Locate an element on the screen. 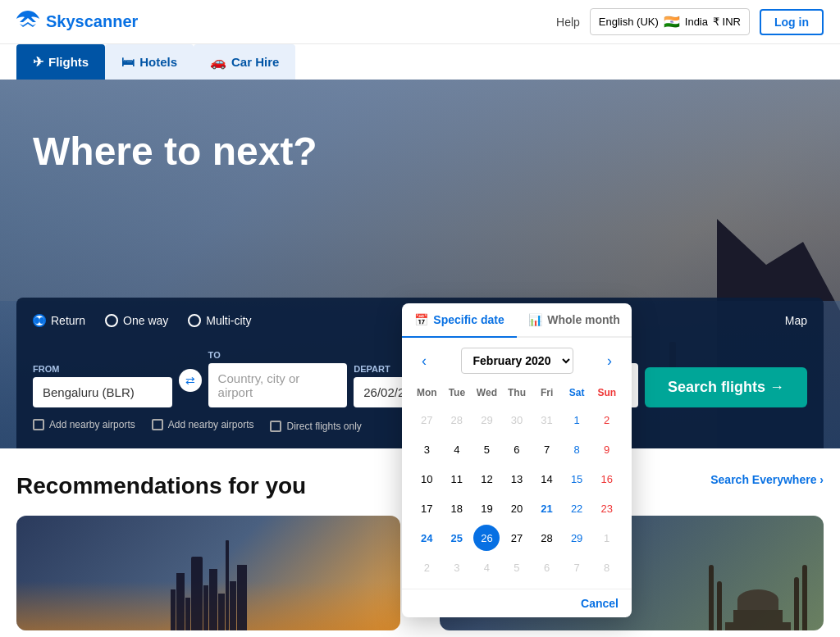  direct-only-checkbox is located at coordinates (276, 426).